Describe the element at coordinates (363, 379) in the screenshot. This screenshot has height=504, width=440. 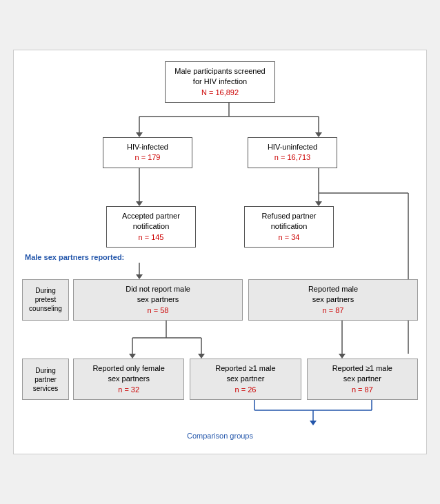
I see `one-male2-line2: sex partner` at that location.